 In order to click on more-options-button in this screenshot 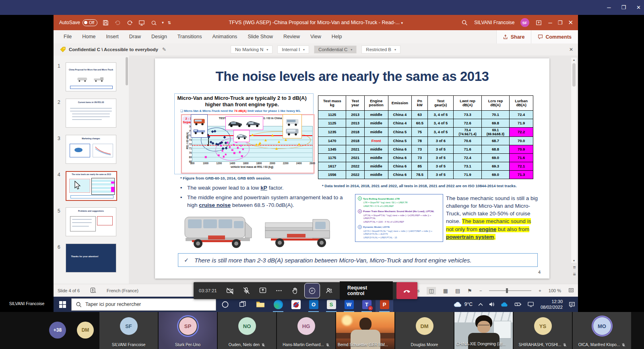, I will do `click(279, 291)`.